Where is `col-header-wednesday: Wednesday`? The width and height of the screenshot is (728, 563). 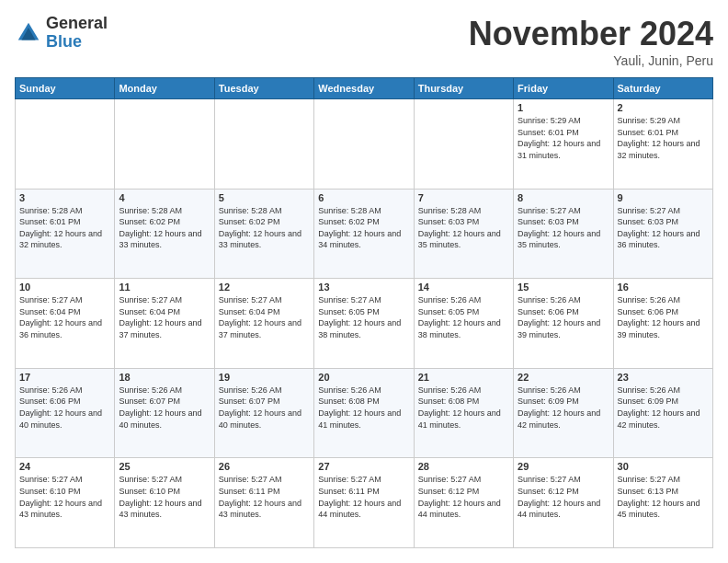
col-header-wednesday: Wednesday is located at coordinates (364, 88).